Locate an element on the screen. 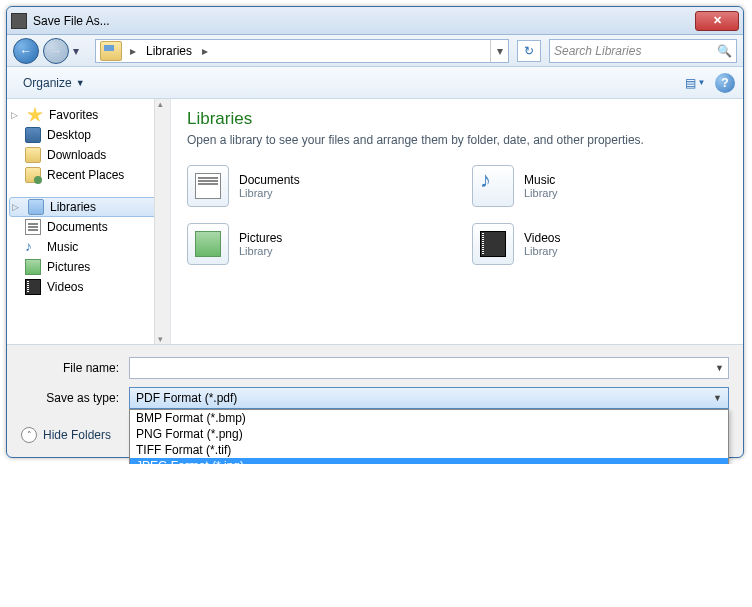 The width and height of the screenshot is (752, 607). saveastype-option: JPEG Format (*.jpg) is located at coordinates (429, 461).